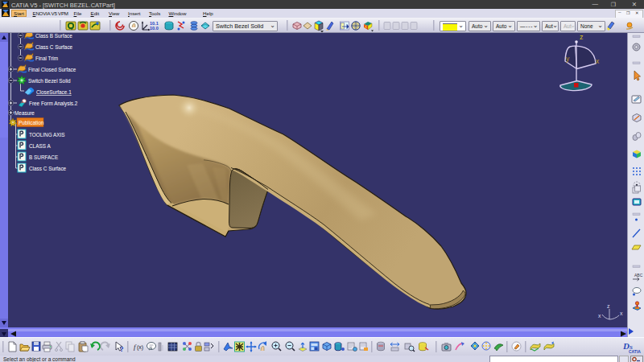 The width and height of the screenshot is (644, 362). I want to click on svg-text: Switch Bezel Solid, so click(50, 80).